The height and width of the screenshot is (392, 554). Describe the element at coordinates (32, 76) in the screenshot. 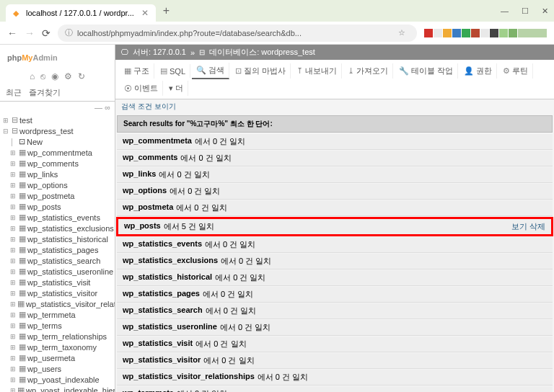

I see `home-icon: ⌂` at that location.